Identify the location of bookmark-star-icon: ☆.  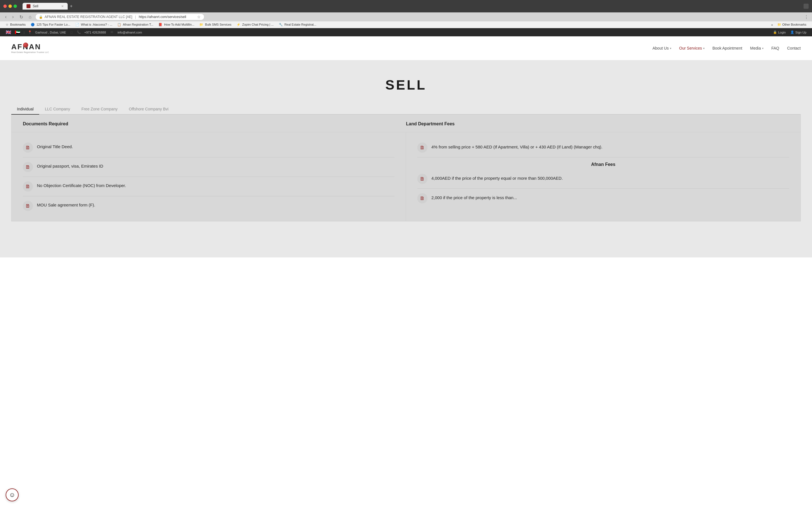
(199, 17).